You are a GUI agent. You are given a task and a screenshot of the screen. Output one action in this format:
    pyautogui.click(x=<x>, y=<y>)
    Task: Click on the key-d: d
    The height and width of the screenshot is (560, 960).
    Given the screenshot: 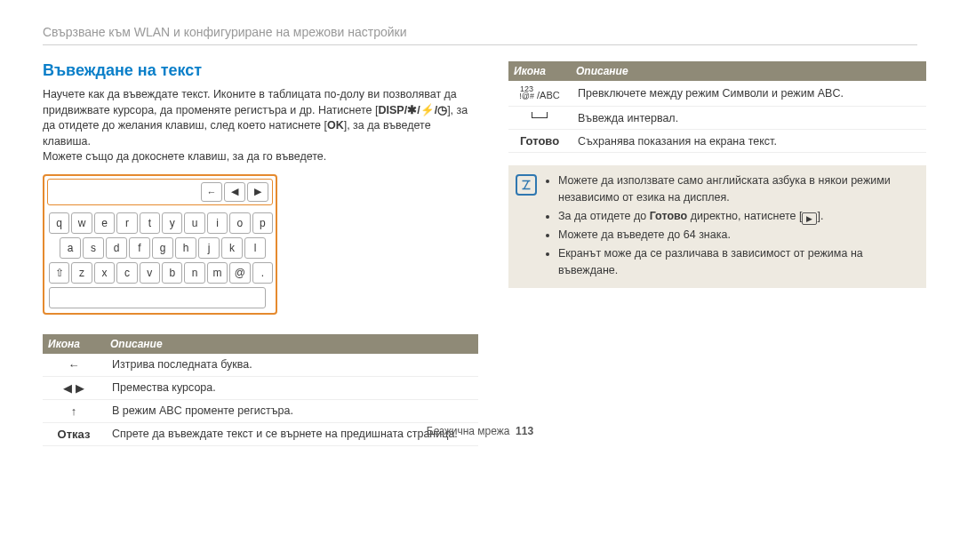 What is the action you would take?
    pyautogui.click(x=116, y=248)
    